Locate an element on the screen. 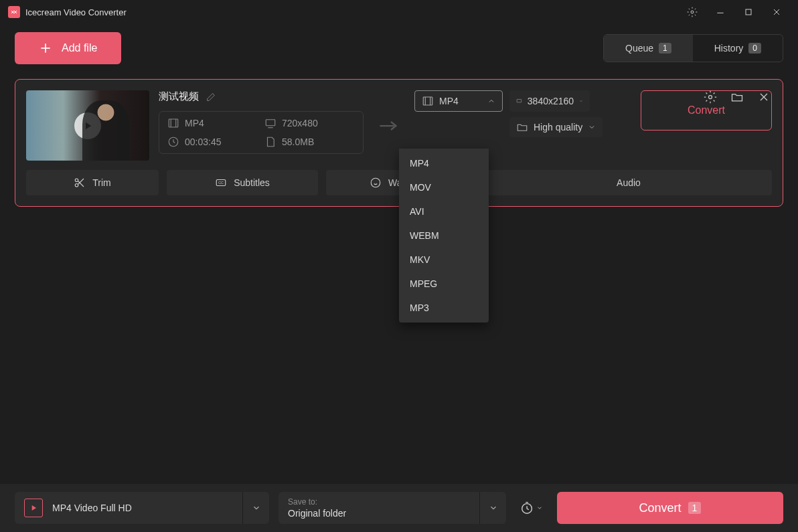 This screenshot has width=798, height=532. open-folder-button is located at coordinates (737, 97).